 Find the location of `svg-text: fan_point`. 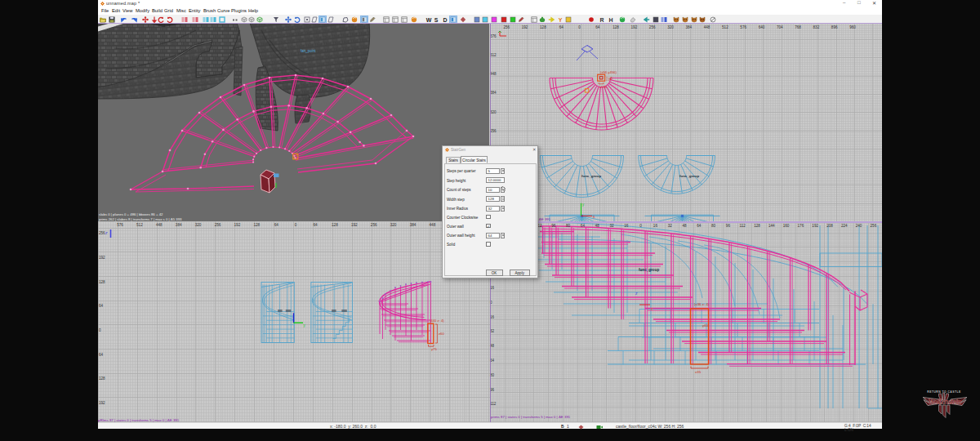

svg-text: fan_point is located at coordinates (309, 51).